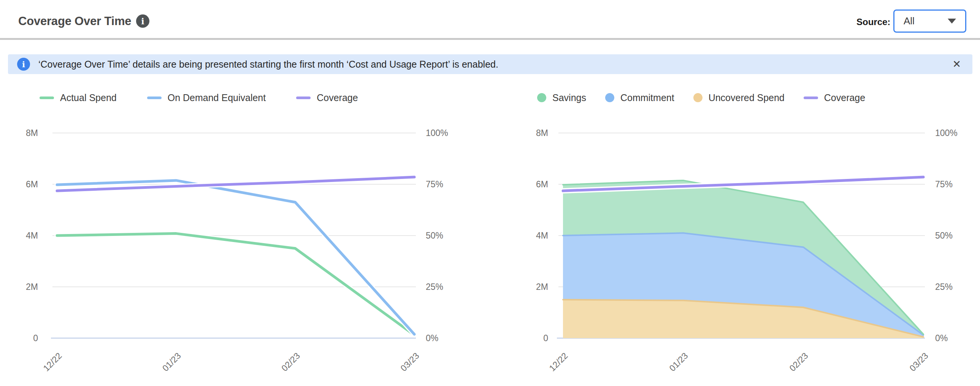 This screenshot has width=980, height=386. What do you see at coordinates (88, 98) in the screenshot?
I see `legend-label: Actual Spend` at bounding box center [88, 98].